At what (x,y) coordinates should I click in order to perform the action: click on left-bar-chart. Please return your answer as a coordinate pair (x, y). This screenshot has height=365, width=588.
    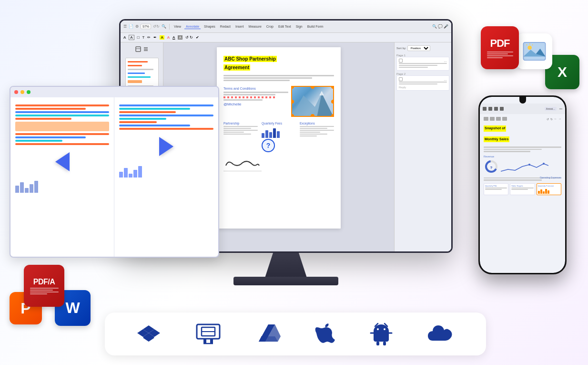
    Looking at the image, I should click on (62, 186).